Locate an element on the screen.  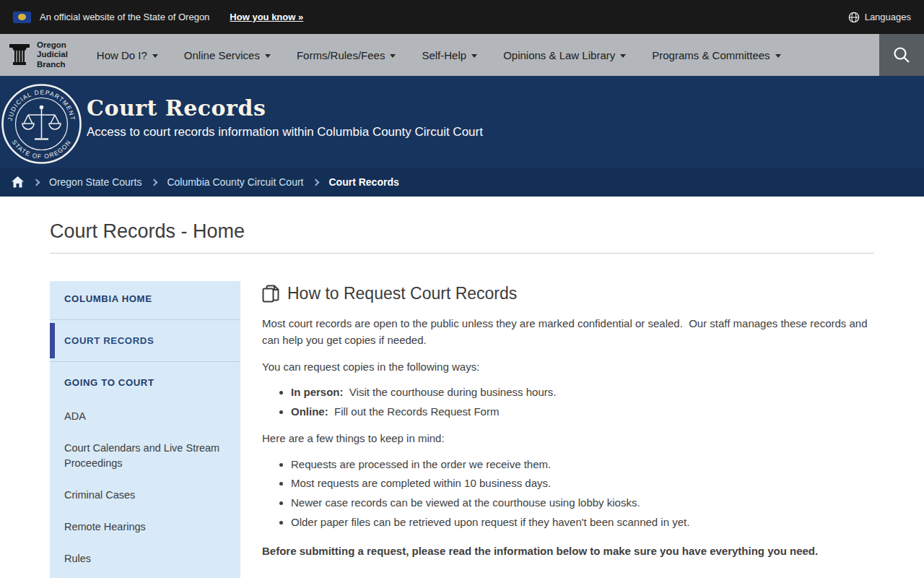
paragraph: Here are a few things to keep in mind: is located at coordinates (568, 438).